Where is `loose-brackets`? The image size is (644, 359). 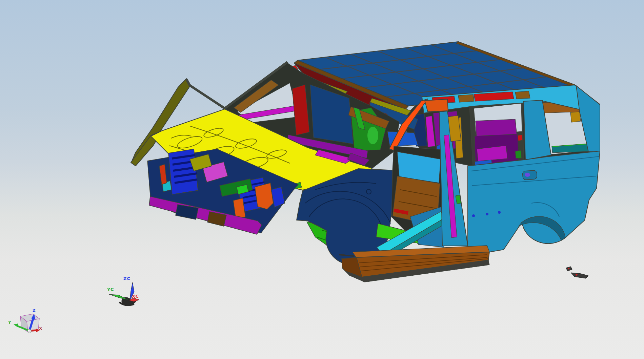 loose-brackets is located at coordinates (577, 272).